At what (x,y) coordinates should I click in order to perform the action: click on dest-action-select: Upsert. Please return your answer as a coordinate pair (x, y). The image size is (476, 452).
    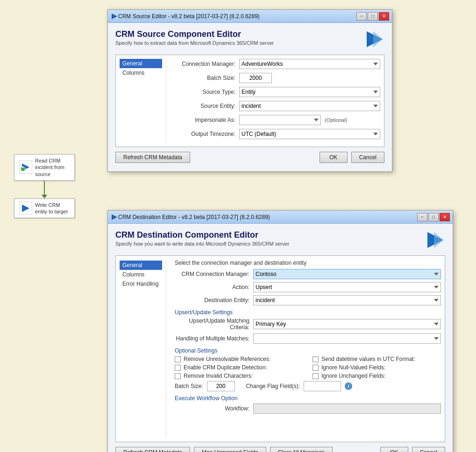
    Looking at the image, I should click on (347, 287).